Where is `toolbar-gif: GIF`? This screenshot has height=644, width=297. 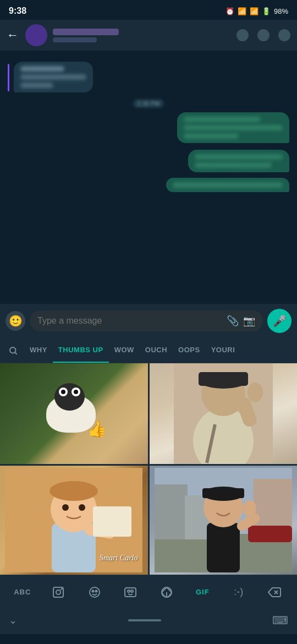
toolbar-gif: GIF is located at coordinates (202, 592).